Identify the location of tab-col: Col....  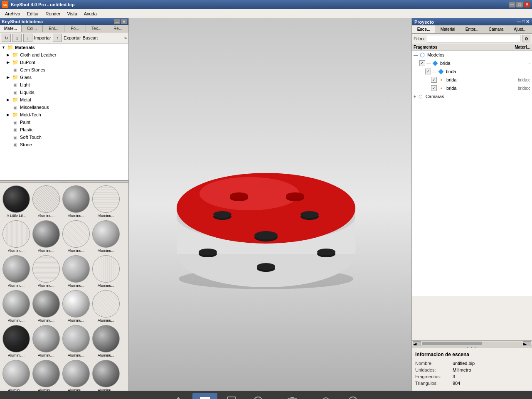
(32, 28).